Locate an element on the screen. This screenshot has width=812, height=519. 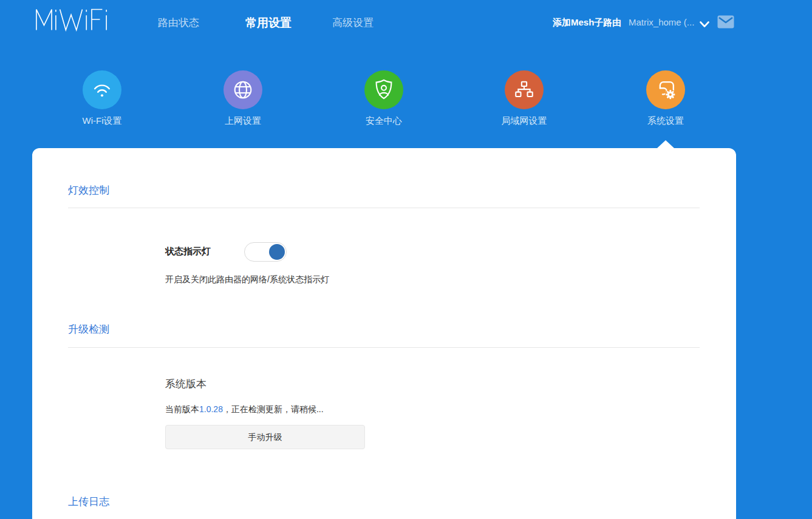
tab-router-status: 路由状态 is located at coordinates (179, 23).